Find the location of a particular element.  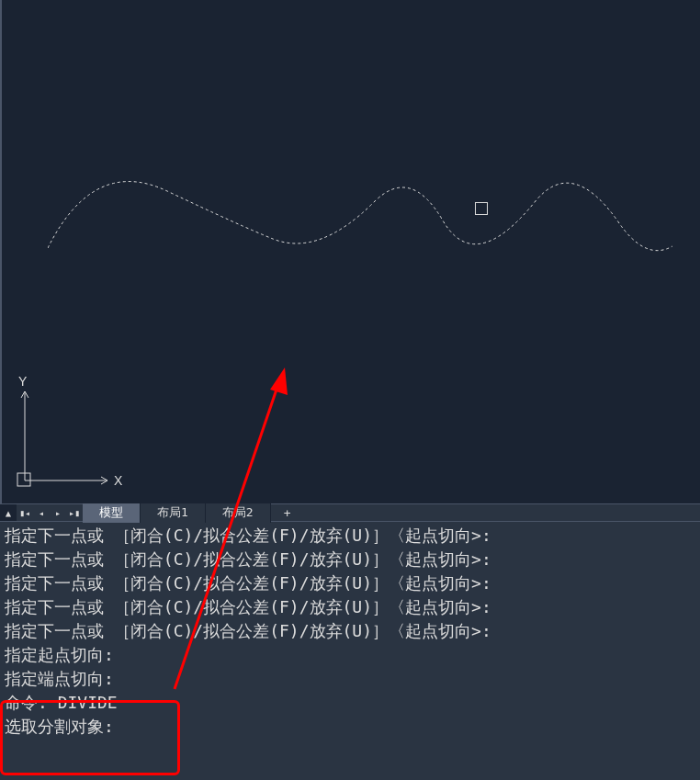

tab-first-icon: ▮◂ is located at coordinates (25, 513).